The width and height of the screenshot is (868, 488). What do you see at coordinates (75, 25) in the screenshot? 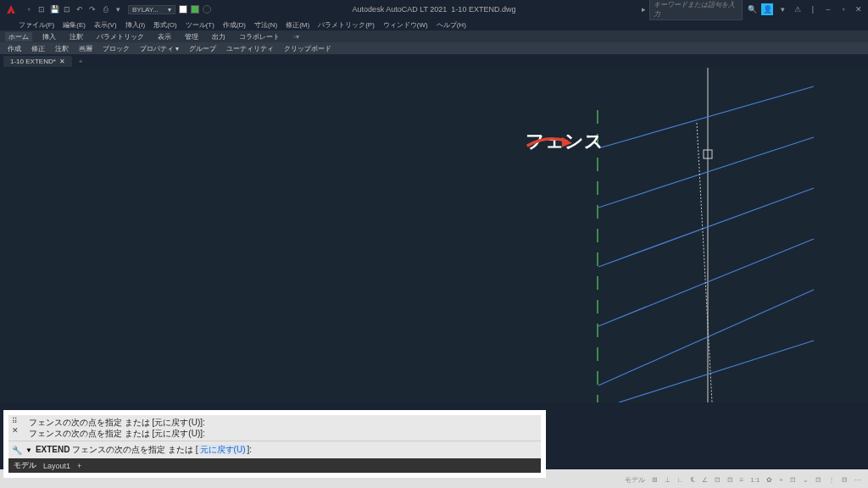
I see `menu-edit: 編集(E)` at bounding box center [75, 25].